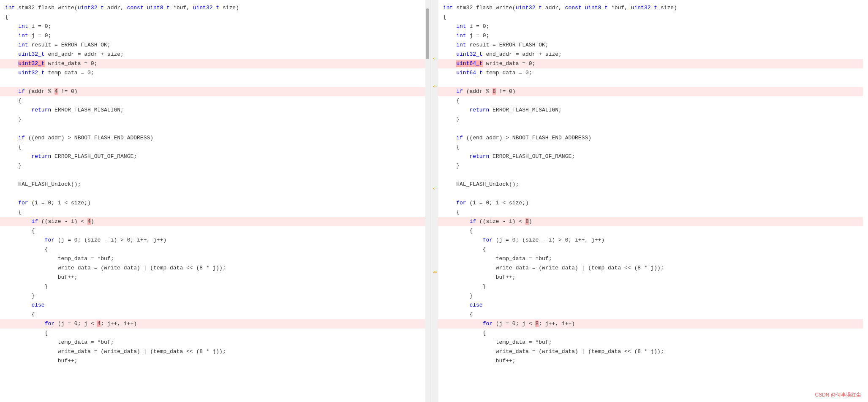 The width and height of the screenshot is (868, 402). What do you see at coordinates (650, 324) in the screenshot?
I see `code-line: for (j = 0; j < 8; j++, i++)` at bounding box center [650, 324].